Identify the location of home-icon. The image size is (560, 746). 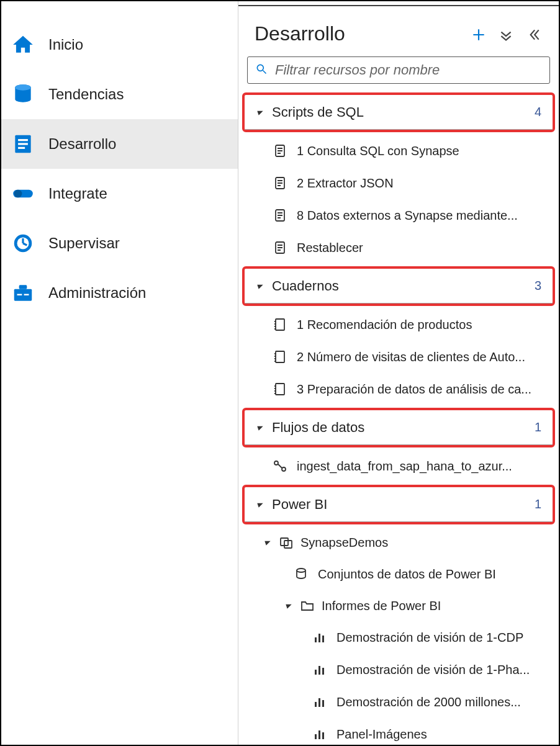
(23, 45).